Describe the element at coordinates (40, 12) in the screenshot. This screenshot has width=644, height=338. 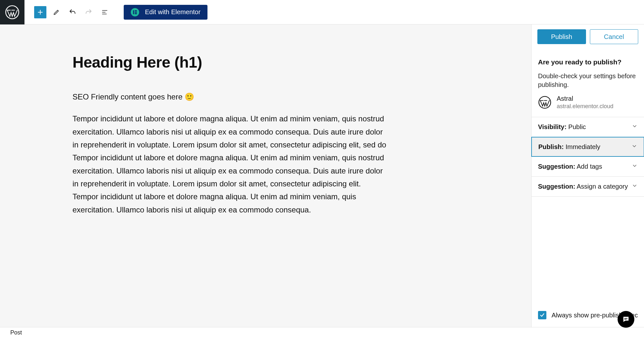
I see `plus-icon` at that location.